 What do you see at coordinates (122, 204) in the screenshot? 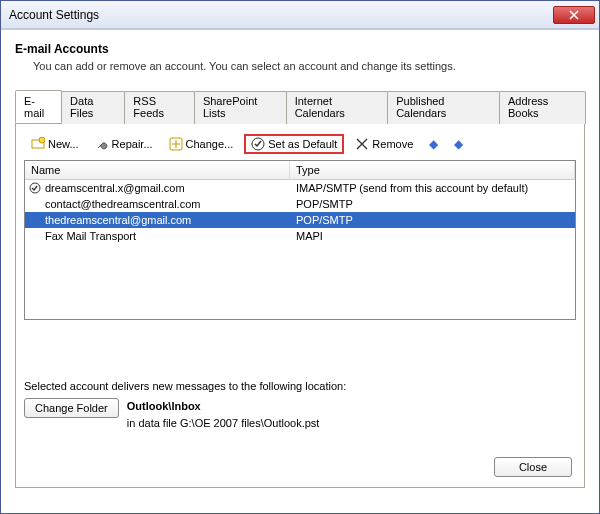
I see `account-name: contact@thedreamscentral.com` at bounding box center [122, 204].